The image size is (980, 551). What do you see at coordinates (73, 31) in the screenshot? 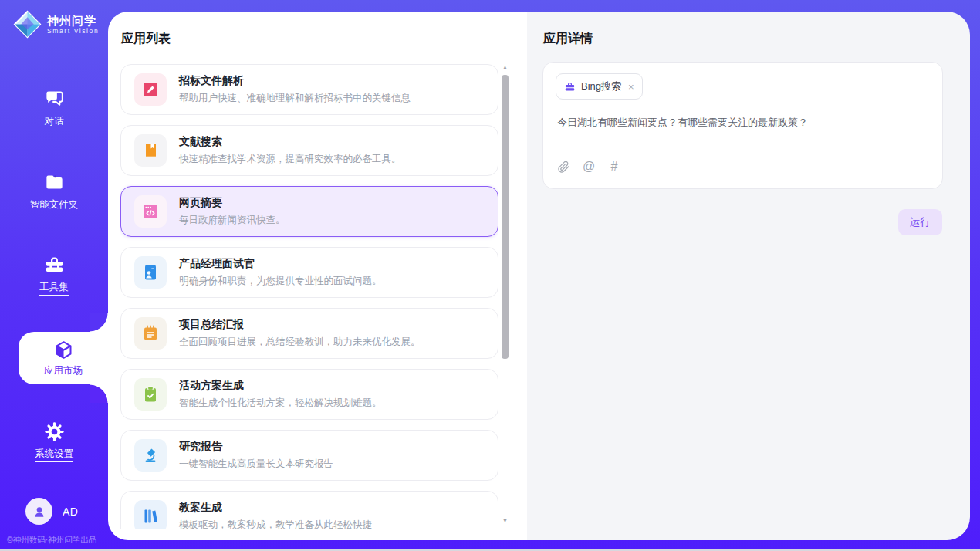
I see `brand-subtitle: Smart Vision` at bounding box center [73, 31].